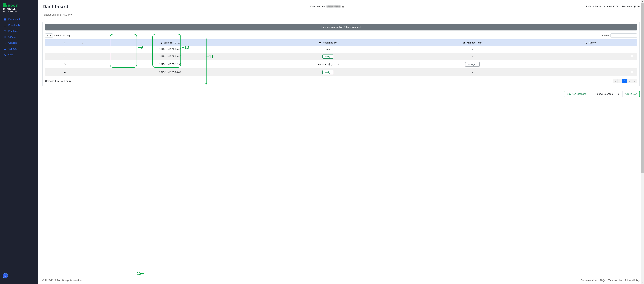 Image resolution: width=644 pixels, height=284 pixels. Describe the element at coordinates (604, 94) in the screenshot. I see `renew-label: Renew Licences` at that location.